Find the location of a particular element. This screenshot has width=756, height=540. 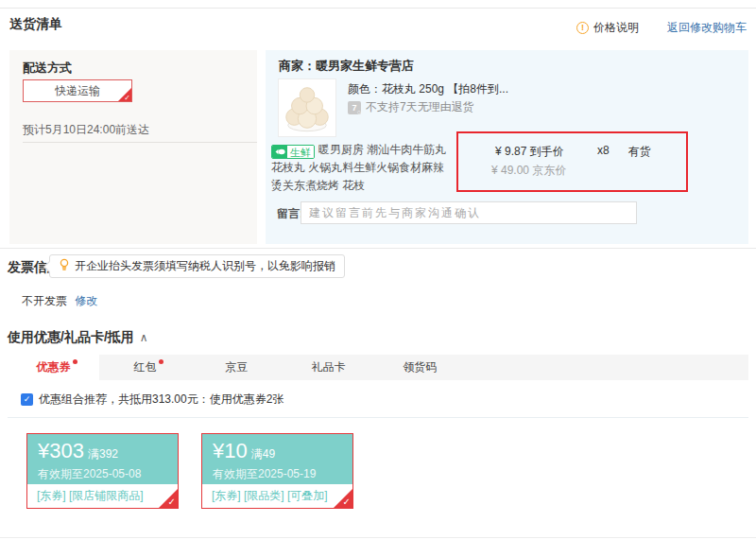

shipping-panel: 配送方式 快递运输 ✓ 预计5月10日24:00前送达 is located at coordinates (133, 148).